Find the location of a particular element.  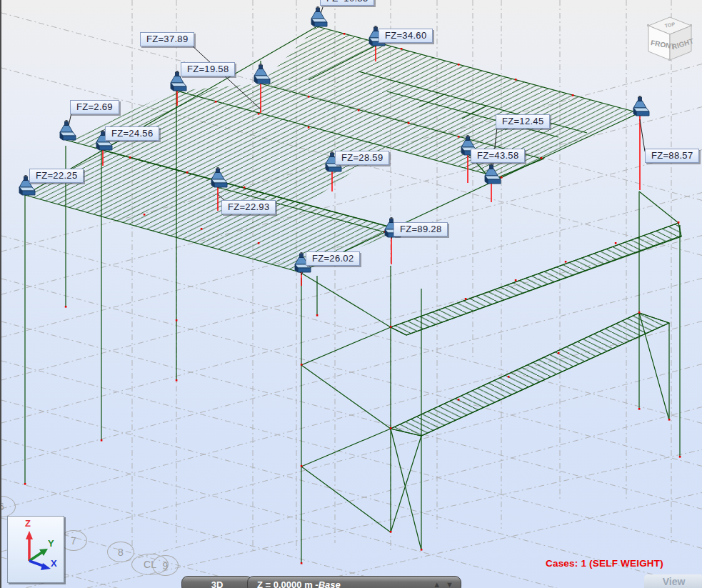

y-axis-label: Y is located at coordinates (51, 543).